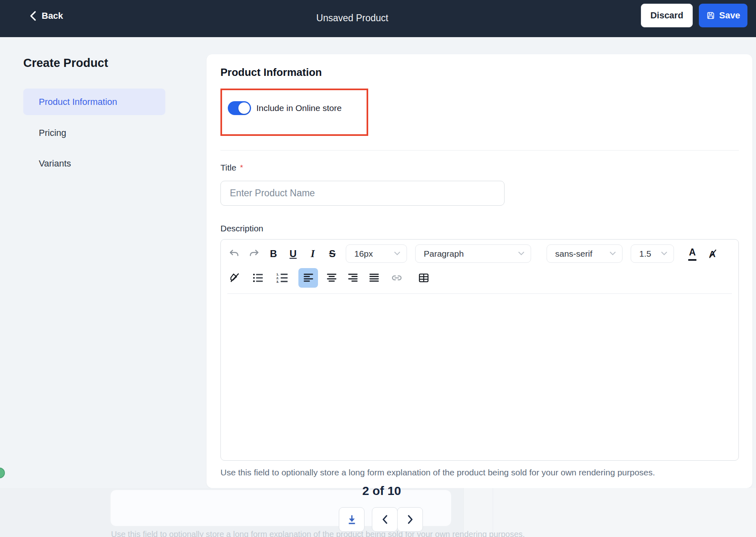 The image size is (756, 537). What do you see at coordinates (473, 254) in the screenshot?
I see `block-type-dropdown: Paragraph` at bounding box center [473, 254].